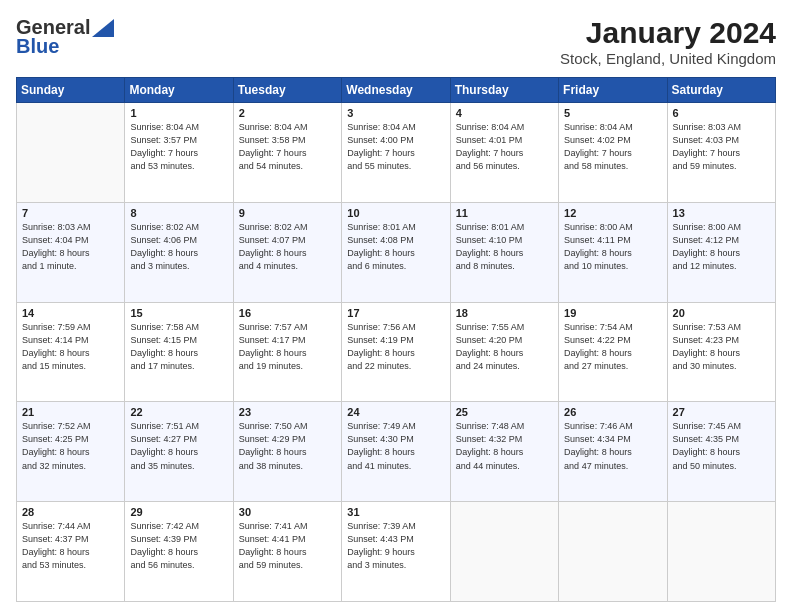 This screenshot has height=612, width=792. What do you see at coordinates (287, 352) in the screenshot?
I see `calendar-cell: 16Sunrise: 7:57 AMSunset: 4:17 PMDayligh…` at bounding box center [287, 352].